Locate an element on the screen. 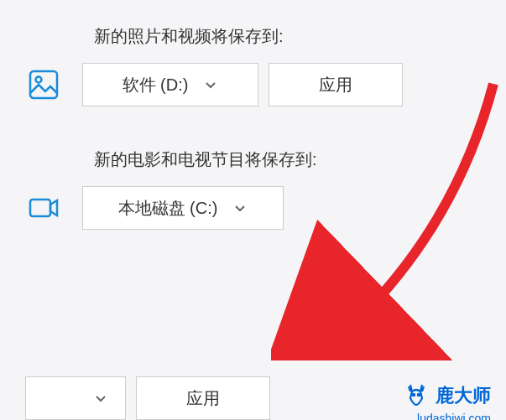 The height and width of the screenshot is (420, 506). photos-drive-value: 软件 (D:) is located at coordinates (156, 86).